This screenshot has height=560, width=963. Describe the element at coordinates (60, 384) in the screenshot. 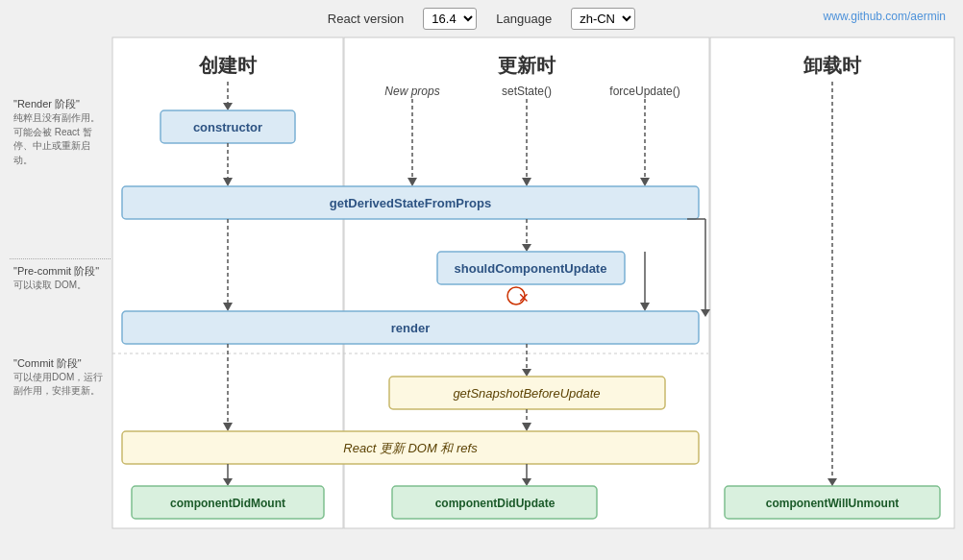

I see `commit-stage-desc: 可以使用DOM，运行副作用，安排更新。` at that location.